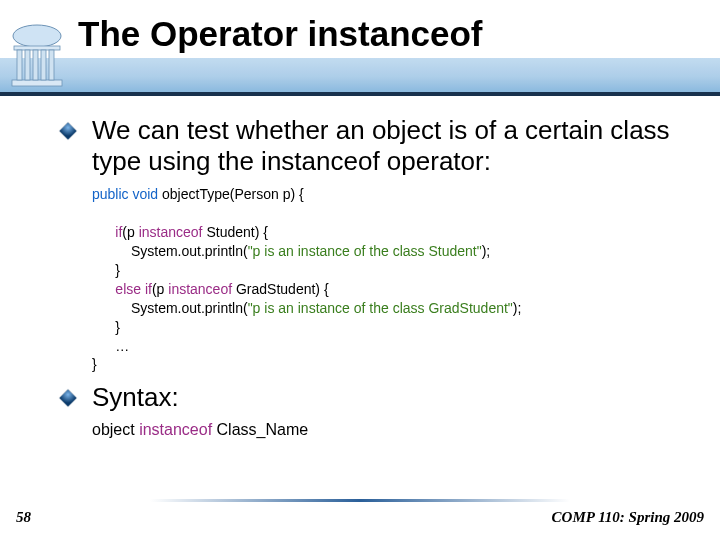  I want to click on code-text: Student) {, so click(236, 232).